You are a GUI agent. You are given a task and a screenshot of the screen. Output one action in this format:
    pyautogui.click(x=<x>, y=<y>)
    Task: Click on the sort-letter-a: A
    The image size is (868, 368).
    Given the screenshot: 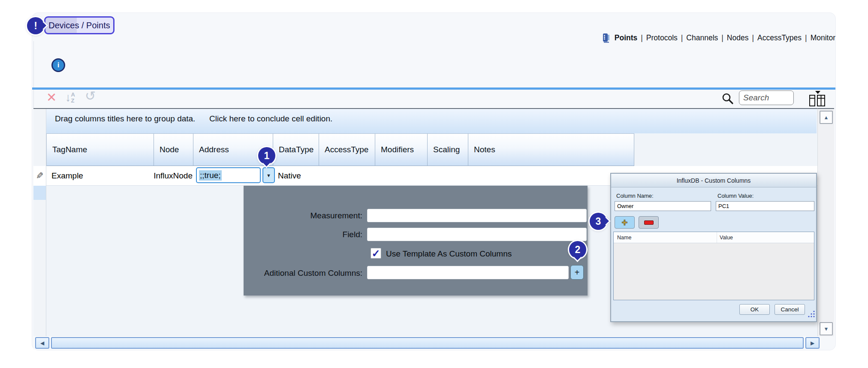 What is the action you would take?
    pyautogui.click(x=73, y=95)
    